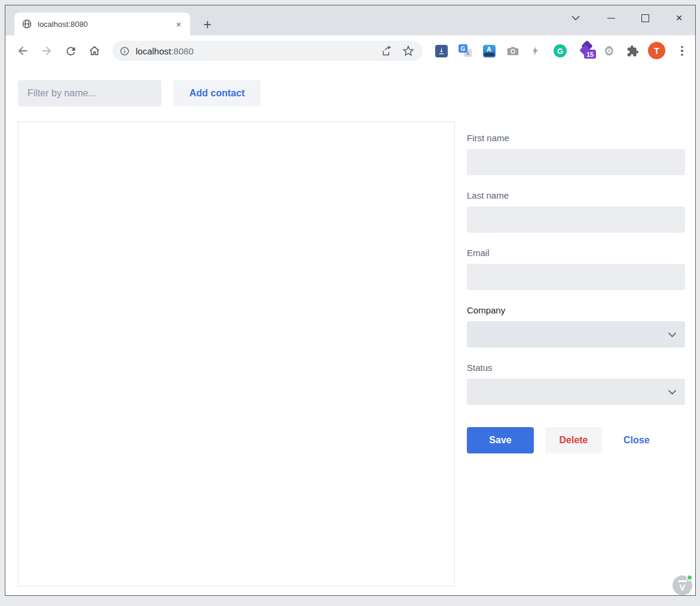 Image resolution: width=700 pixels, height=606 pixels. I want to click on browser-toolbar: localhost:8080 x G A, so click(350, 51).